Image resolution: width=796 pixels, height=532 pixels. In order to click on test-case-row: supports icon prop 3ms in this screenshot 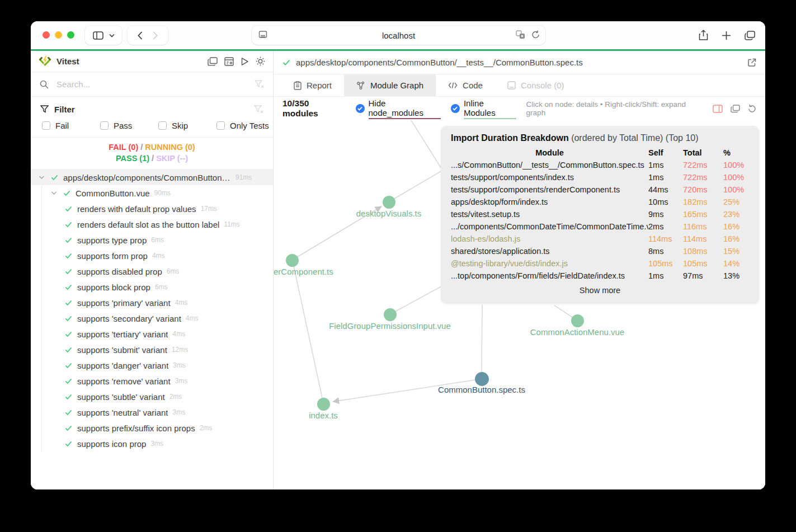, I will do `click(152, 444)`.